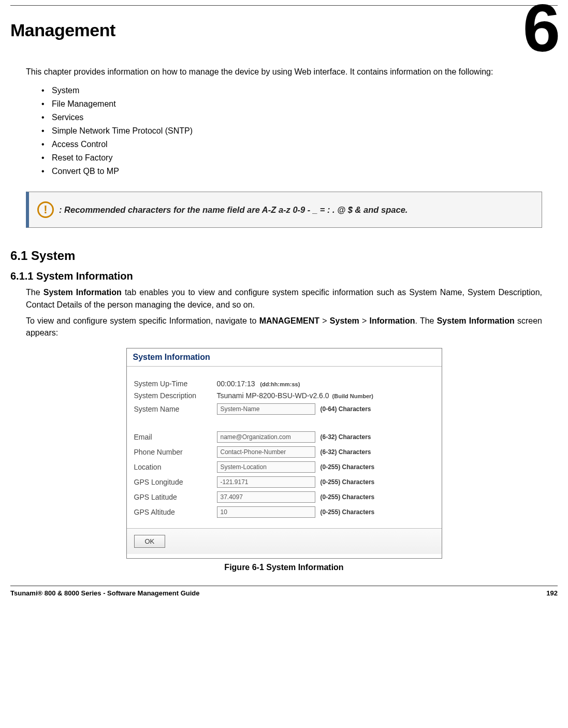  Describe the element at coordinates (80, 144) in the screenshot. I see `toc-item-label: Access Control` at that location.